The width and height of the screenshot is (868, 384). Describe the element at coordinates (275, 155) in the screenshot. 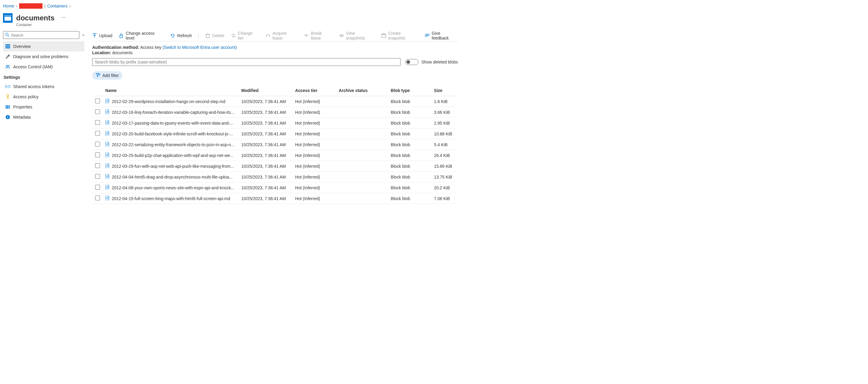

I see `table-row: 2012-03-25-build-p2p-chat-application-wi…` at that location.